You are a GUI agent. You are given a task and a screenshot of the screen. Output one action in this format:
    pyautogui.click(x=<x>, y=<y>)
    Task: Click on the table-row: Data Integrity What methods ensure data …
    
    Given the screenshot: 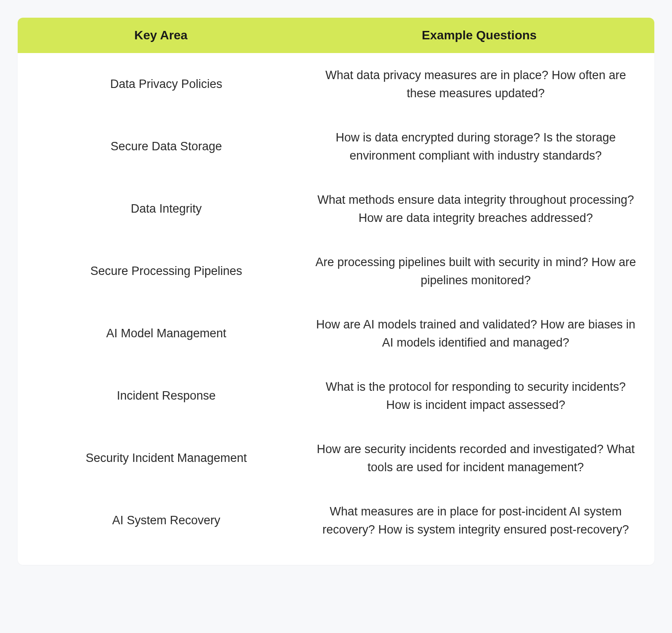 What is the action you would take?
    pyautogui.click(x=336, y=209)
    